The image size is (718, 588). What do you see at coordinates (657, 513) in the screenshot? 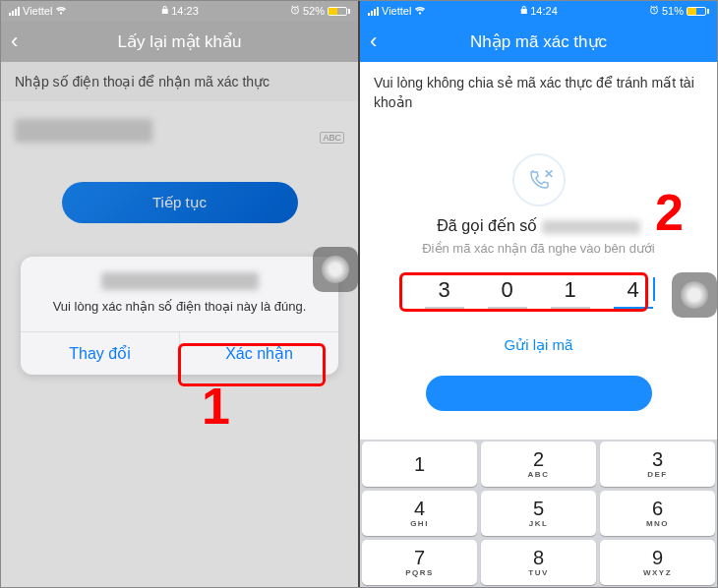
I see `key-6: 6MNO` at bounding box center [657, 513].